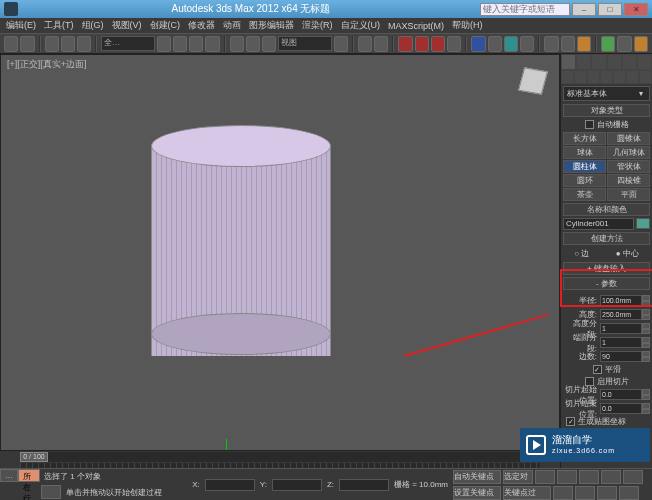 The image size is (652, 500). What do you see at coordinates (628, 138) in the screenshot?
I see `cone-button: 圆锥体` at bounding box center [628, 138].